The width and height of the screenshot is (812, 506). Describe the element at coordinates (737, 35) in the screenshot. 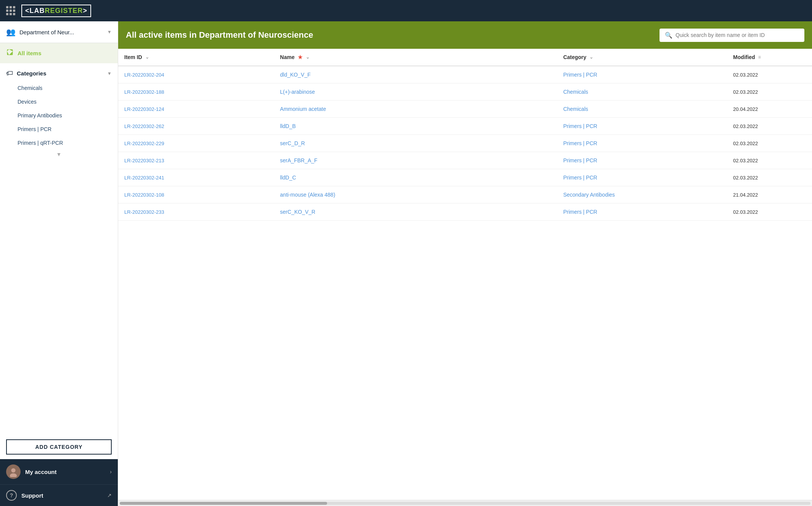

I see `search-input` at that location.